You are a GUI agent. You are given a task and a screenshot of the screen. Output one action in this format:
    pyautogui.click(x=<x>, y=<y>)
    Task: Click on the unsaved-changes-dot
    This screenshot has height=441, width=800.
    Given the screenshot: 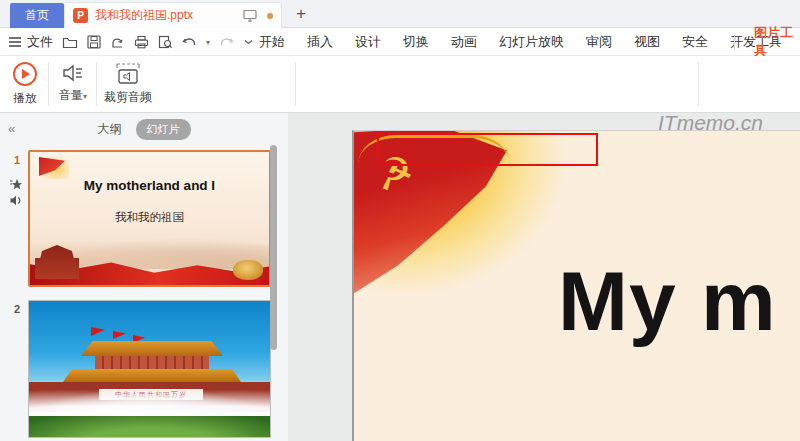 What is the action you would take?
    pyautogui.click(x=270, y=16)
    